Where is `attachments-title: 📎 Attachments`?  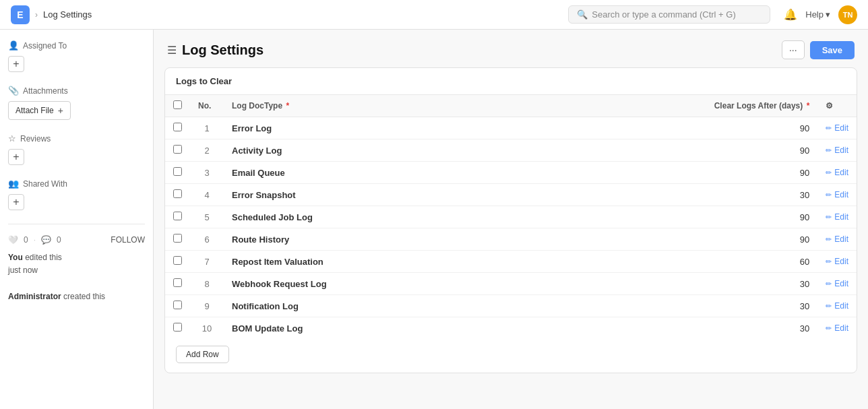
attachments-title: 📎 Attachments is located at coordinates (77, 90).